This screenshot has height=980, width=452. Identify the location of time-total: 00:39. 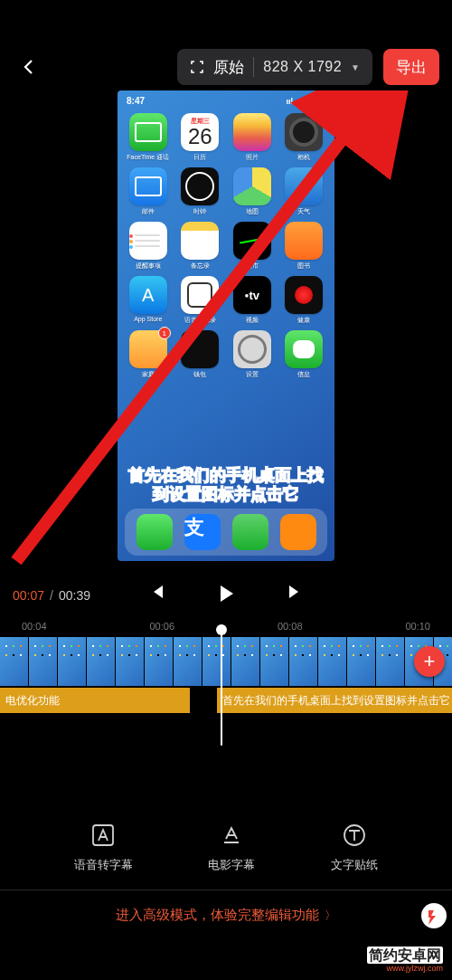
(74, 595).